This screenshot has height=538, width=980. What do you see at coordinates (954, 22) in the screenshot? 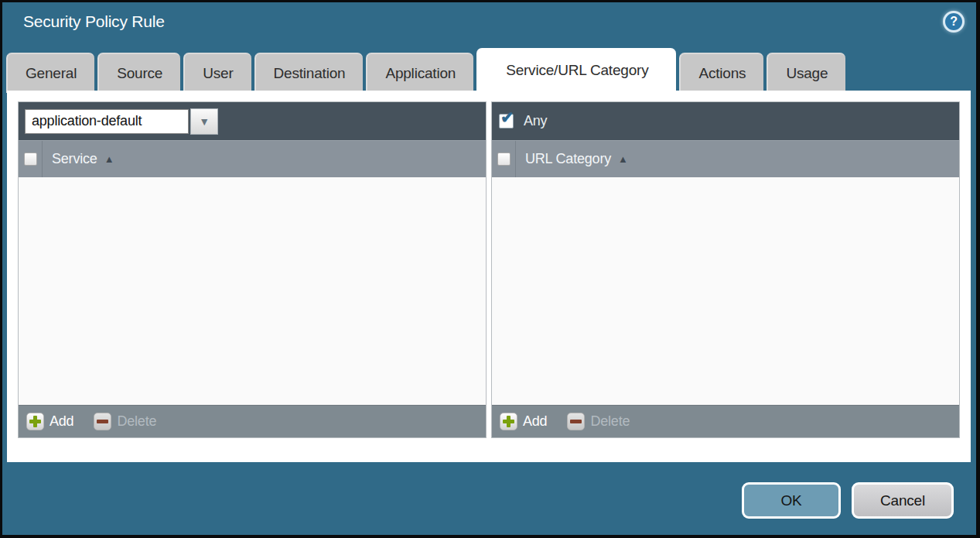
I see `help-icon: ?` at bounding box center [954, 22].